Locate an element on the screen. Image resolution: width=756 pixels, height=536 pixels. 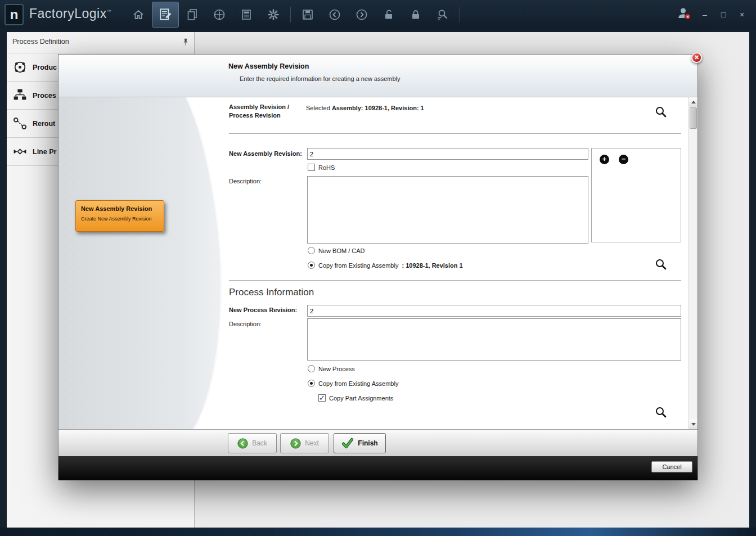
assembly-description-label: Description: is located at coordinates (245, 181).